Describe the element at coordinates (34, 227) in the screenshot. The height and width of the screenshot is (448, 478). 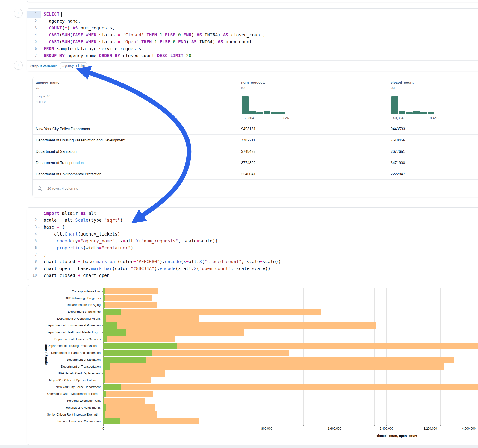
I see `line-number: 3⌄` at that location.